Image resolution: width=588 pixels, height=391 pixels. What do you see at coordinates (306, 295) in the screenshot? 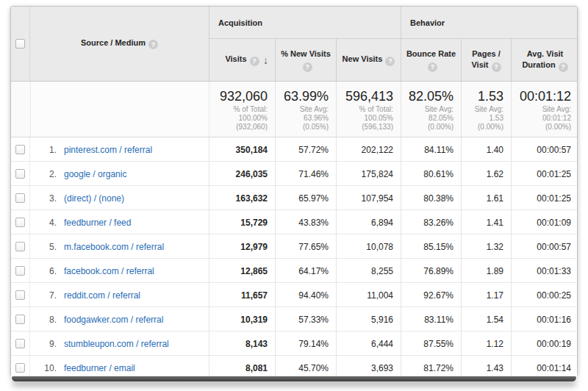
I see `pct-new-visits-cell: 94.40%` at bounding box center [306, 295].